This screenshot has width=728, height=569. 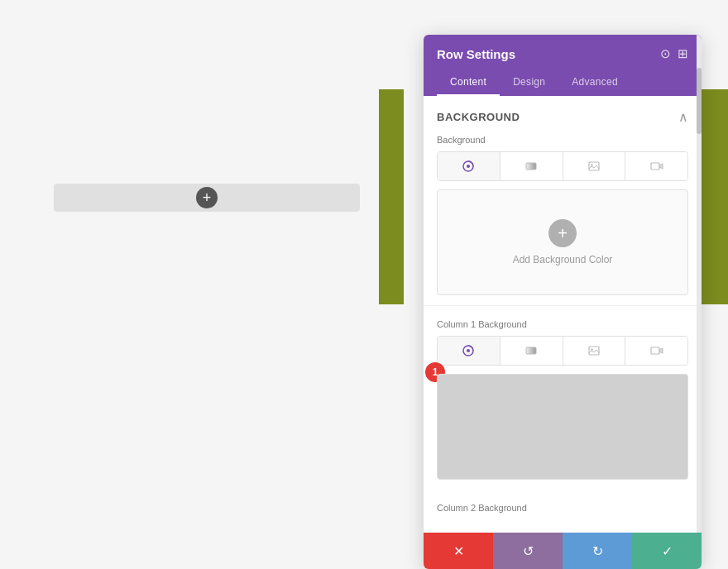 What do you see at coordinates (532, 166) in the screenshot?
I see `gradient-tab` at bounding box center [532, 166].